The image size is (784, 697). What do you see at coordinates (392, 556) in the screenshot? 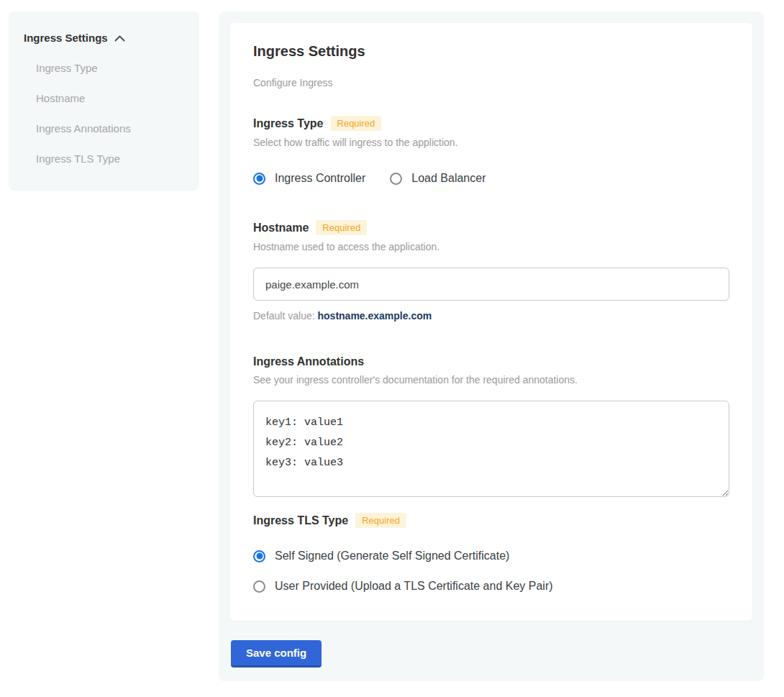
I see `radio-label: Self Signed (Generate Self Signed Certif…` at bounding box center [392, 556].